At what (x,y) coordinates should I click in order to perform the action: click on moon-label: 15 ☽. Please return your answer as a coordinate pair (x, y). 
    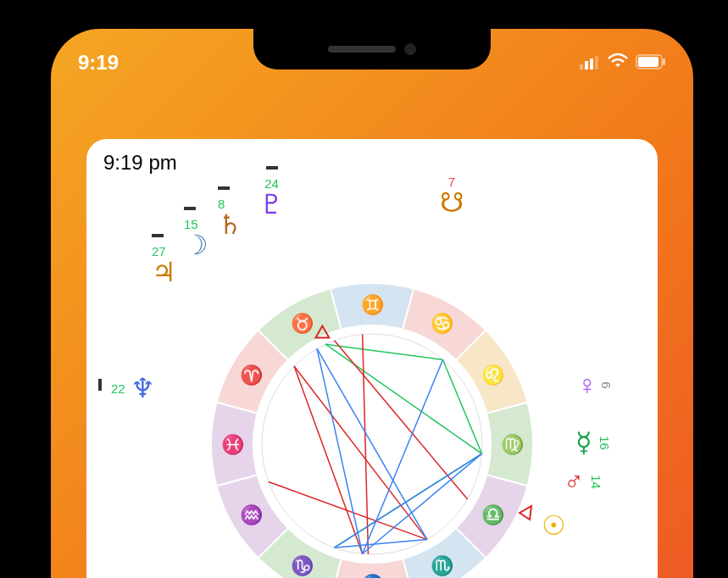
    Looking at the image, I should click on (197, 232).